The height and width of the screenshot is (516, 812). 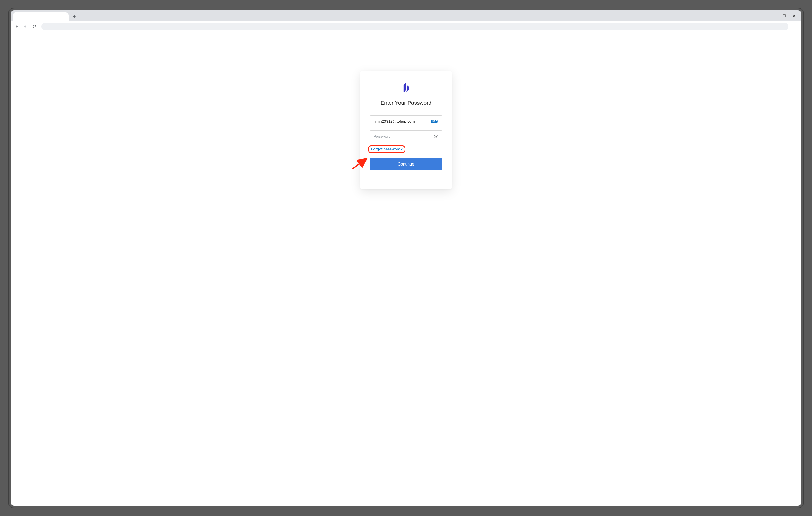 I want to click on minimize-icon, so click(x=774, y=16).